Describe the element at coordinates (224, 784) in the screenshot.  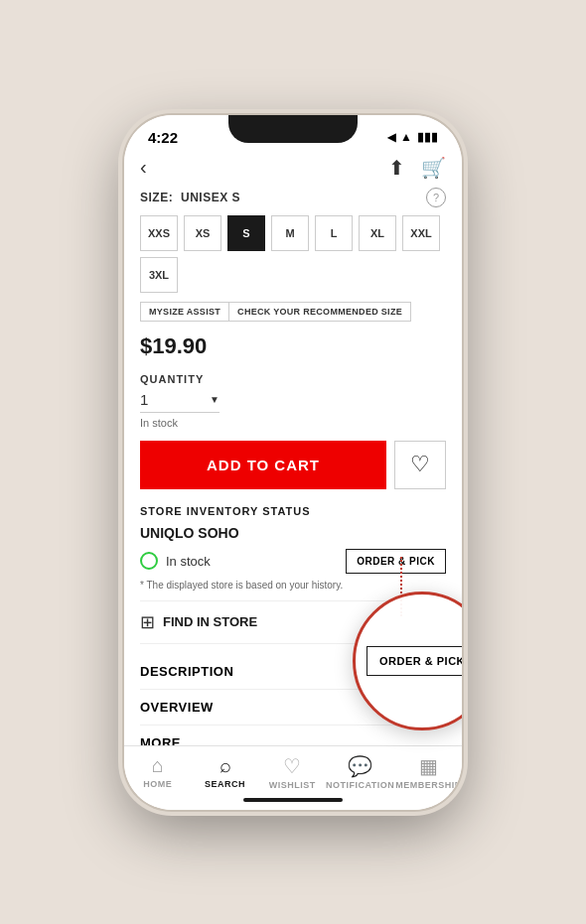
I see `search-label: SEARCH` at that location.